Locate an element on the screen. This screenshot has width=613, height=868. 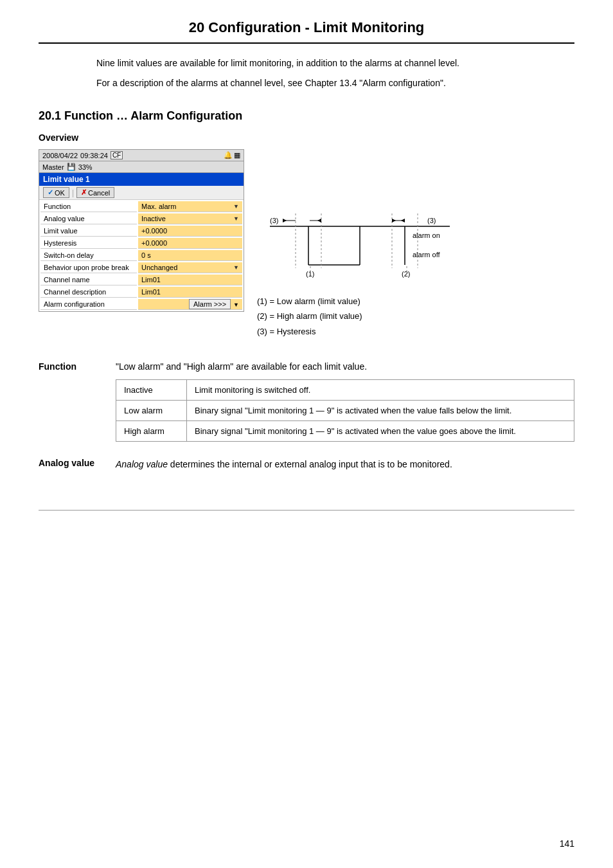
overview-label: Overview is located at coordinates (306, 138).